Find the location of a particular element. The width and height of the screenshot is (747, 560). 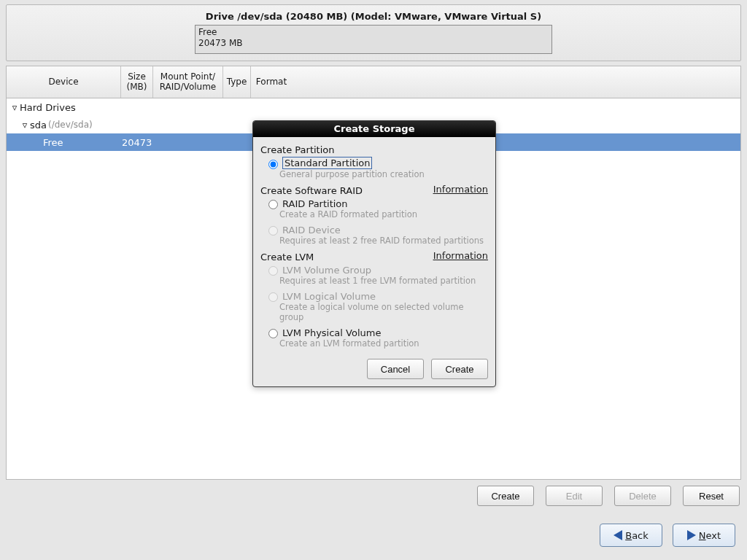

next-label: Next is located at coordinates (710, 535).